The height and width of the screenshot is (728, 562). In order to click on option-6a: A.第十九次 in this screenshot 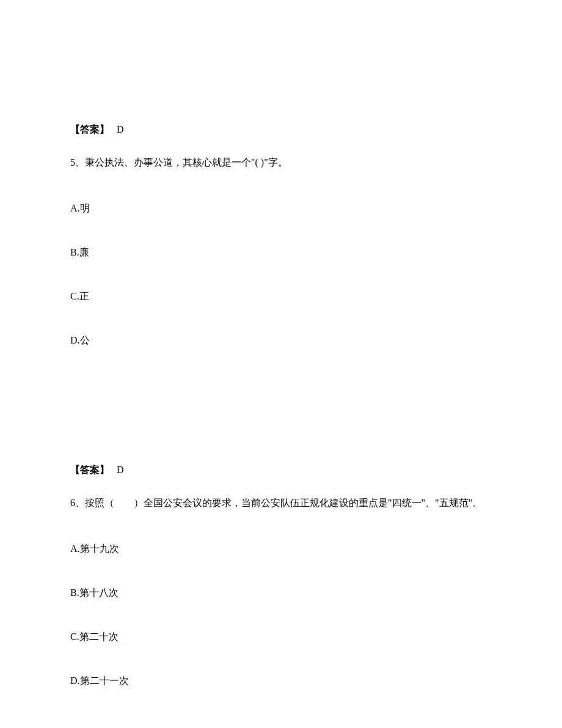, I will do `click(281, 549)`.